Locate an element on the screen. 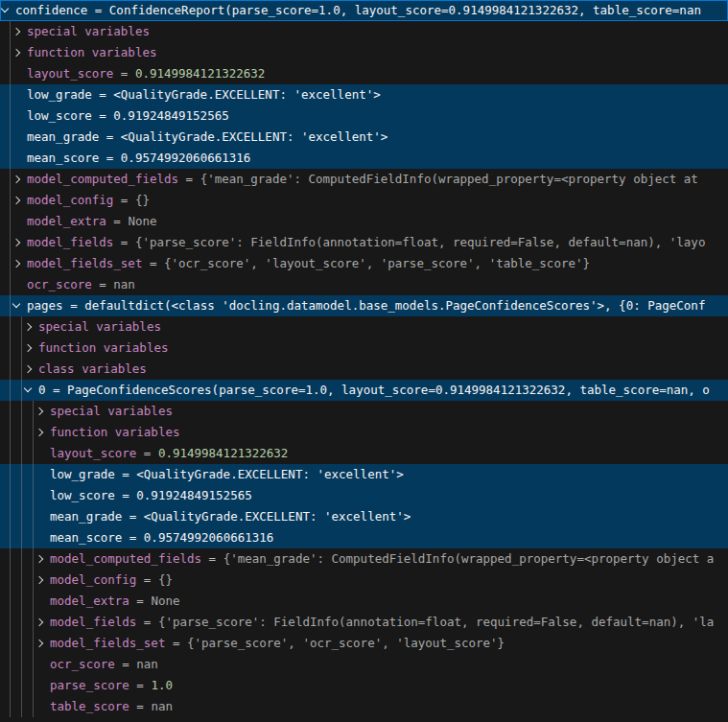  variable-name: pages is located at coordinates (45, 305).